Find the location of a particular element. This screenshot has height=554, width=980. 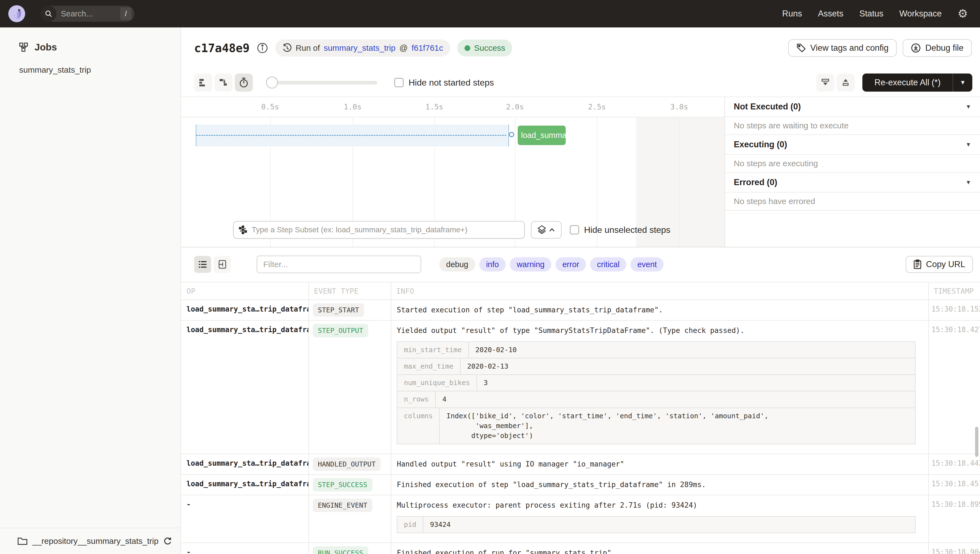

search-shortcut-key: / is located at coordinates (126, 14).